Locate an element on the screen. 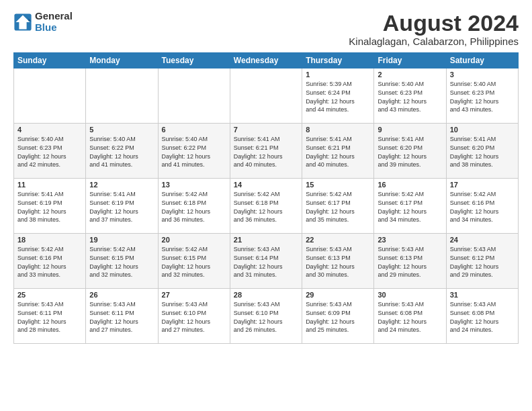  day-number: 6 is located at coordinates (194, 130).